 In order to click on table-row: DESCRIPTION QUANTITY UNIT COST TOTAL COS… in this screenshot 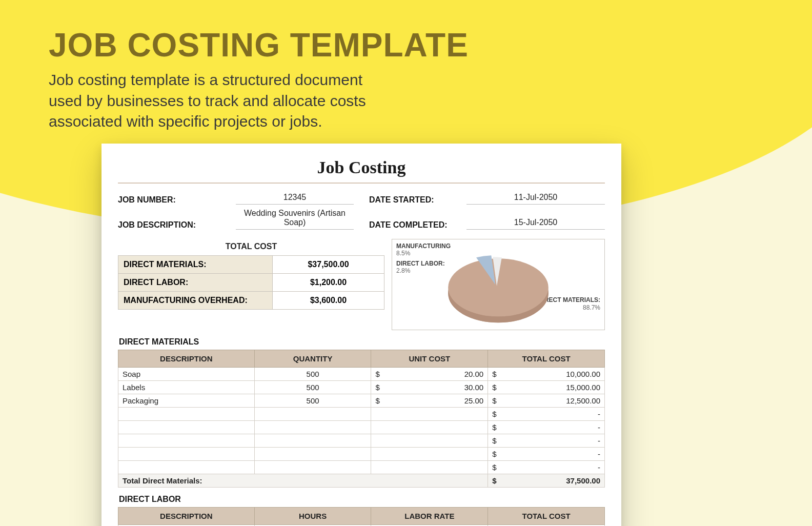, I will do `click(362, 359)`.